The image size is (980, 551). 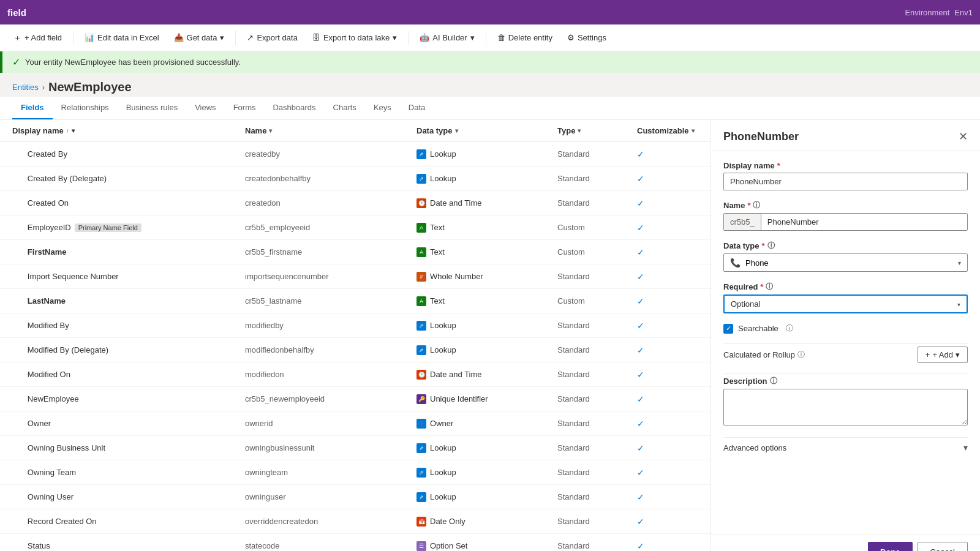 What do you see at coordinates (482, 252) in the screenshot?
I see `cell-data-type: A Text` at bounding box center [482, 252].